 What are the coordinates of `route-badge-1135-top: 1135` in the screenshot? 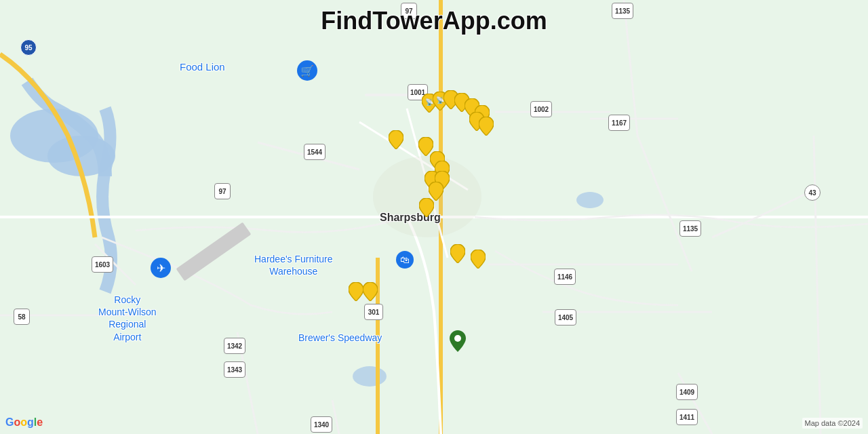 It's located at (623, 11).